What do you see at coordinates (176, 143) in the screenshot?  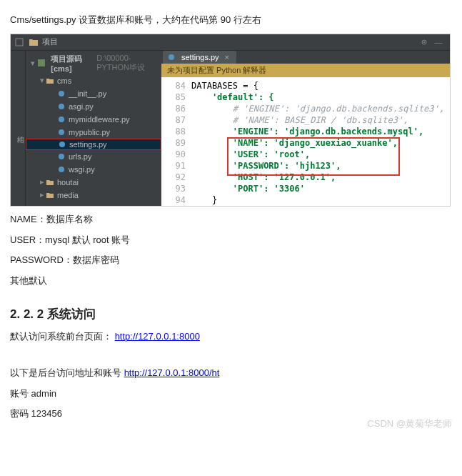 I see `line-gutter: 84 85 86 87 88 89 90 91 92 93 94 95` at bounding box center [176, 143].